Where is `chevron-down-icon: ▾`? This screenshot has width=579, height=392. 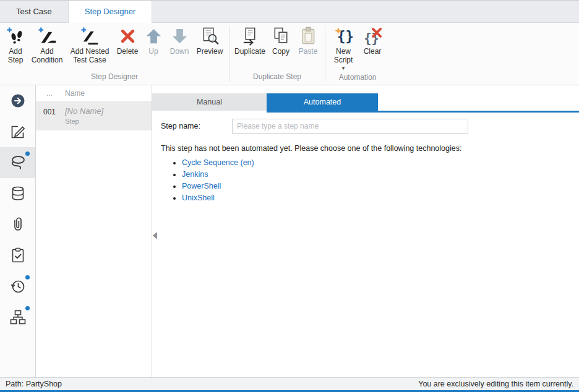
chevron-down-icon: ▾ is located at coordinates (344, 68).